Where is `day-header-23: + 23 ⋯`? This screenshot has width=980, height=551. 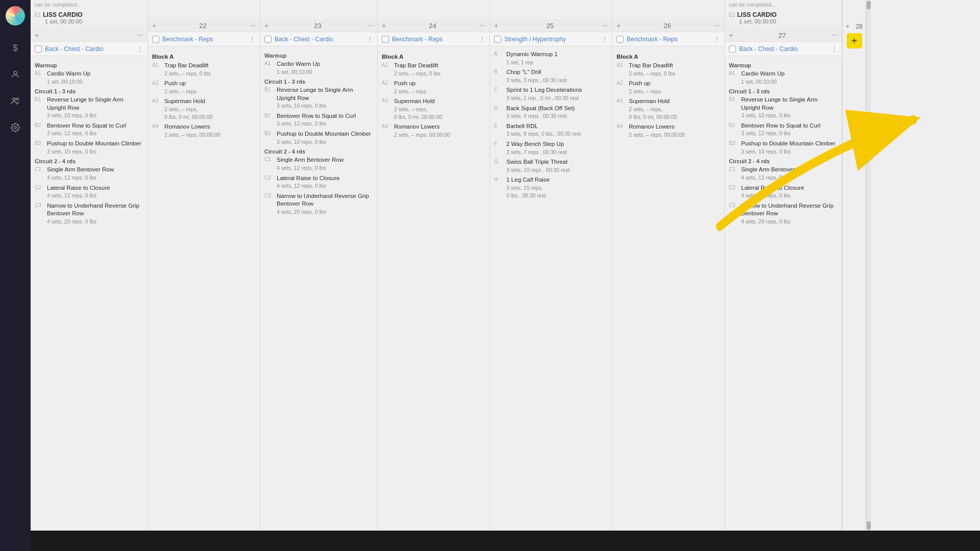
day-header-23: + 23 ⋯ is located at coordinates (318, 26).